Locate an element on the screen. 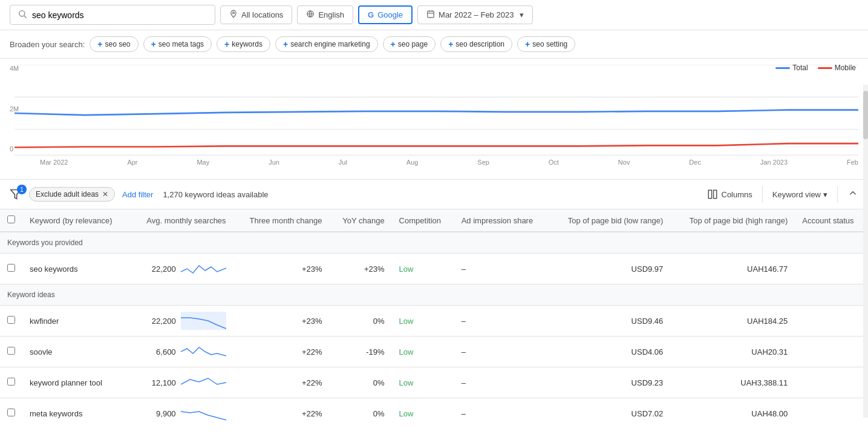  top-bid-low-cell: USD9.46 is located at coordinates (610, 321).